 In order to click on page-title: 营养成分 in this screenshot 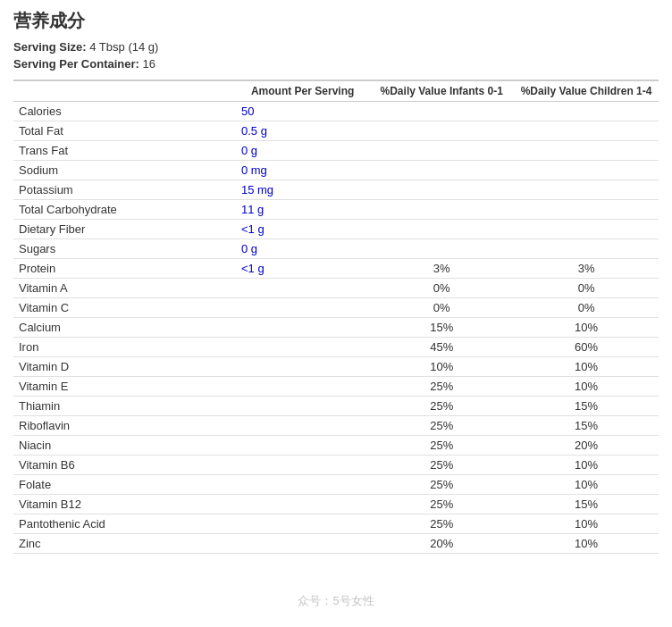, I will do `click(336, 21)`.